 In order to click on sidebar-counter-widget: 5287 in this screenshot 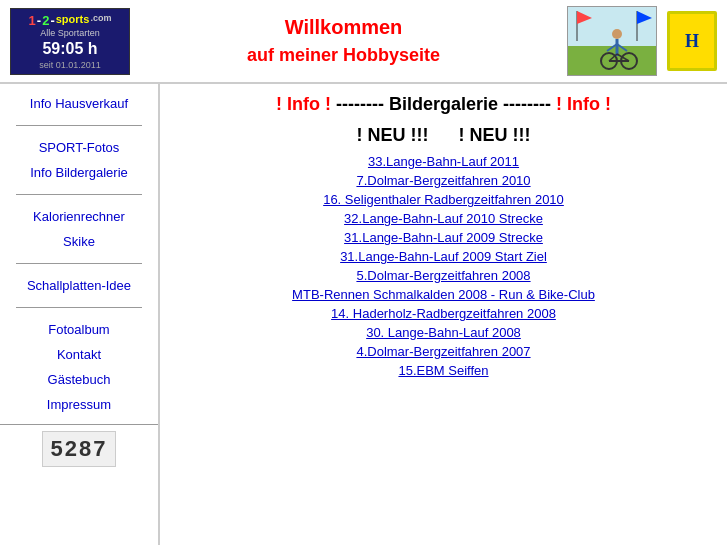, I will do `click(79, 446)`.